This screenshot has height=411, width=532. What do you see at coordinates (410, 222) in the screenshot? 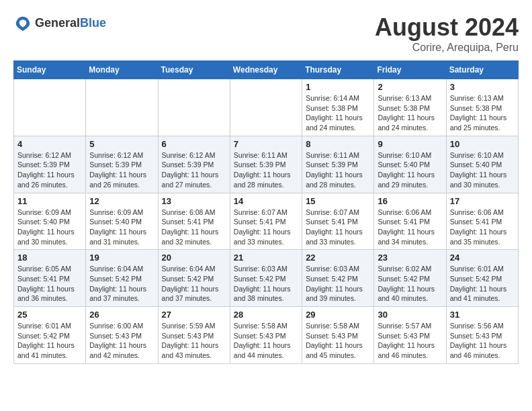
I see `calendar-day: 16Sunrise: 6:06 AMSunset: 5:41 PMDayligh…` at bounding box center [410, 222].